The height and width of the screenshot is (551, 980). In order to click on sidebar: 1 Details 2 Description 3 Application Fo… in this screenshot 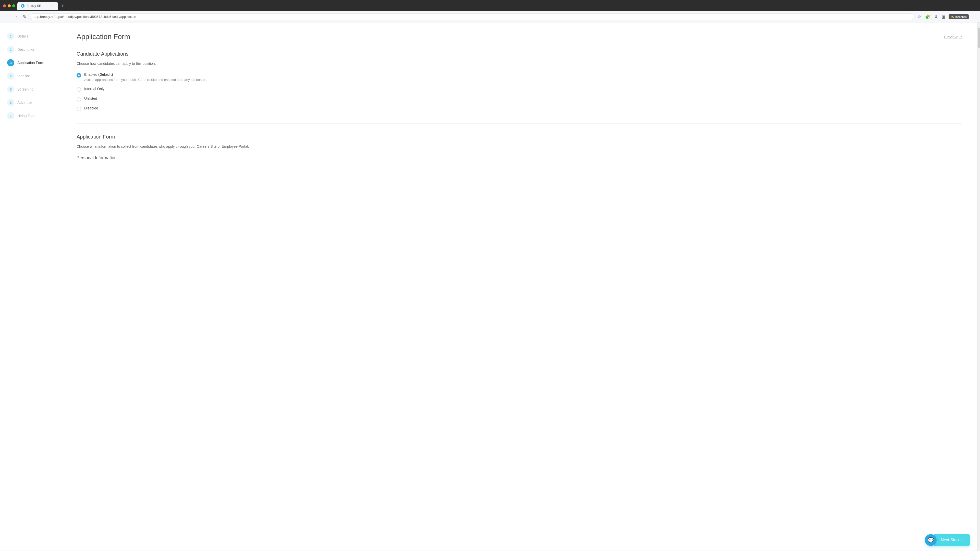, I will do `click(30, 287)`.